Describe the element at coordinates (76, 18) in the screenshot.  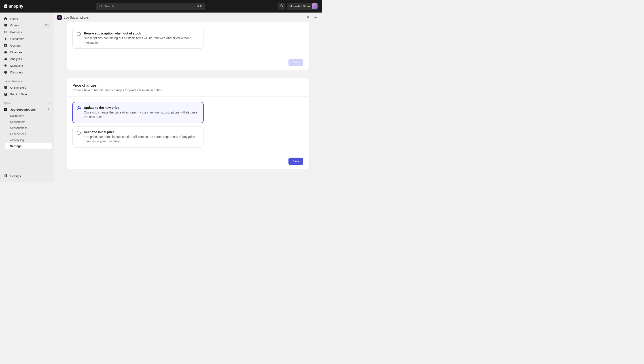
I see `page-title: Juo Subscriptions` at that location.